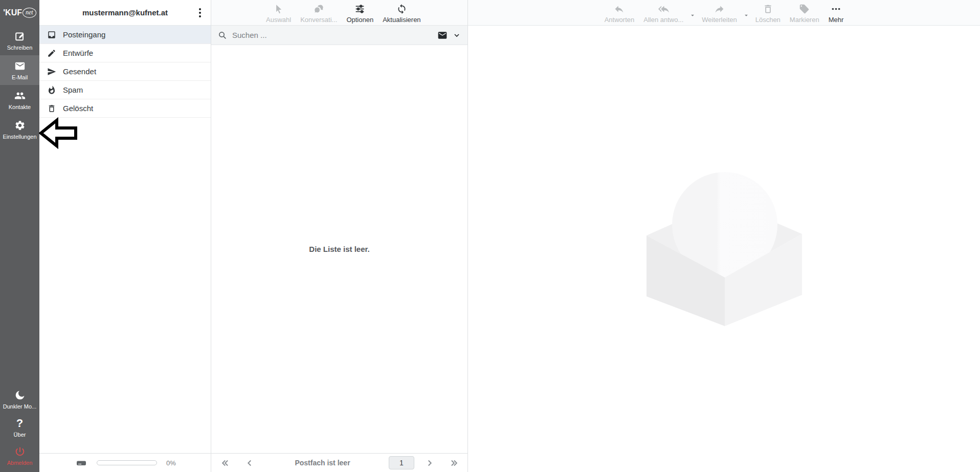 The image size is (980, 472). What do you see at coordinates (319, 12) in the screenshot?
I see `toolbar-button-konversationen: Konversati...` at bounding box center [319, 12].